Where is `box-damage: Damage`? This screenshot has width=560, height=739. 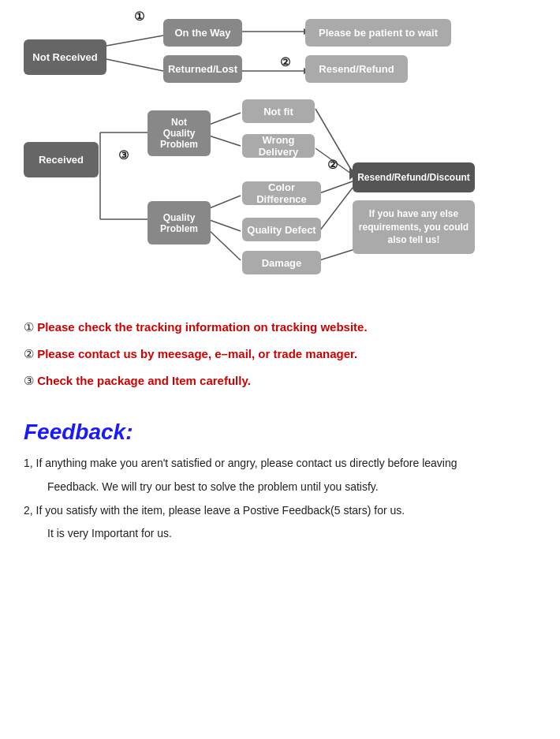
box-damage: Damage is located at coordinates (282, 263).